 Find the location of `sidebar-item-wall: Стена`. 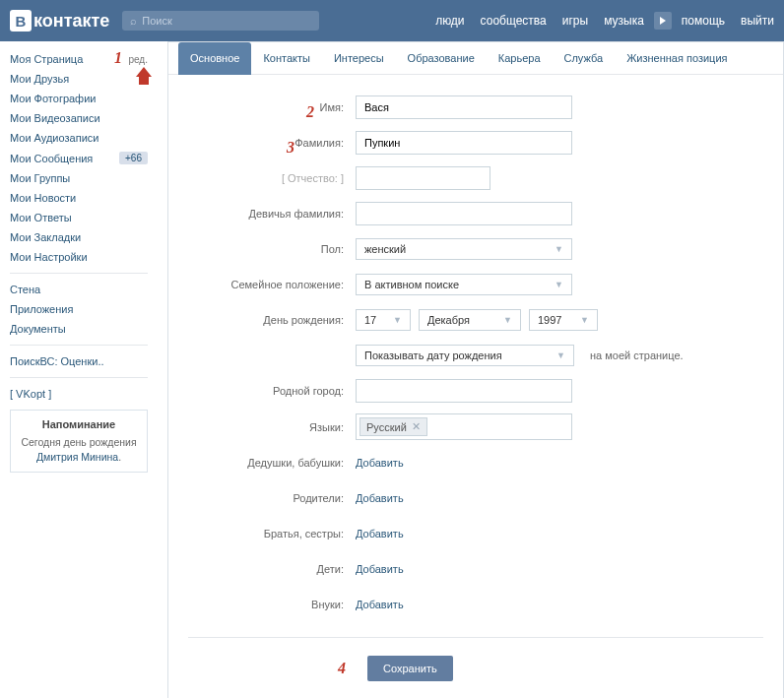

sidebar-item-wall: Стена is located at coordinates (79, 289).